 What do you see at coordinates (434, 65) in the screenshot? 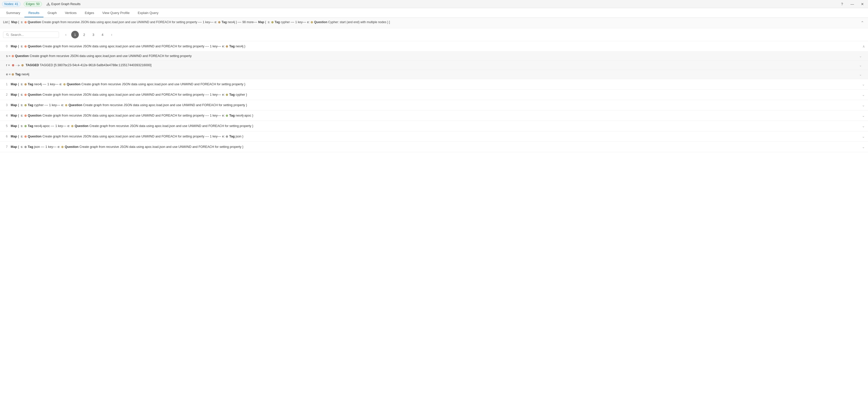
I see `subrow-r: r = —▶ TAGGED TAGGED [5:3807bc23-54c4-41…` at bounding box center [434, 65].